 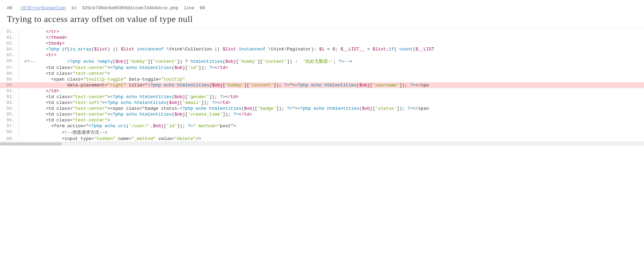 I want to click on line-number: 98., so click(x=10, y=132).